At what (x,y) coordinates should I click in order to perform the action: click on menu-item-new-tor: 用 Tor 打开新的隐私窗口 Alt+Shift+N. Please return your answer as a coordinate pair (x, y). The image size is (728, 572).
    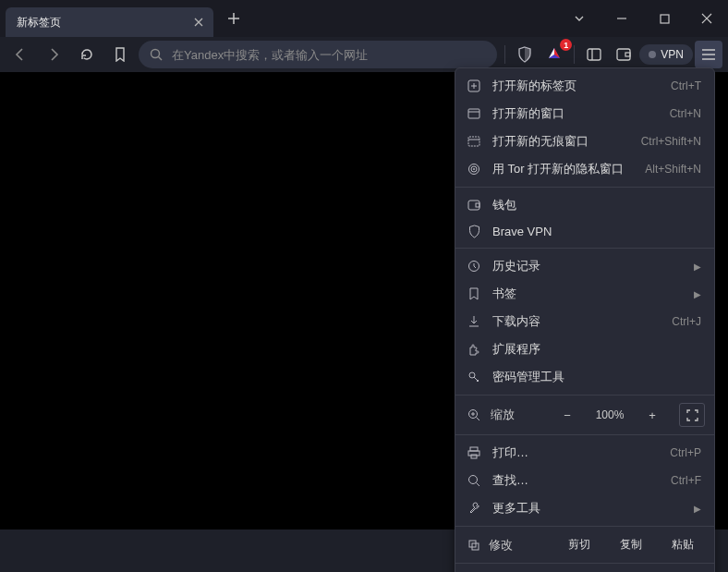
    Looking at the image, I should click on (585, 169).